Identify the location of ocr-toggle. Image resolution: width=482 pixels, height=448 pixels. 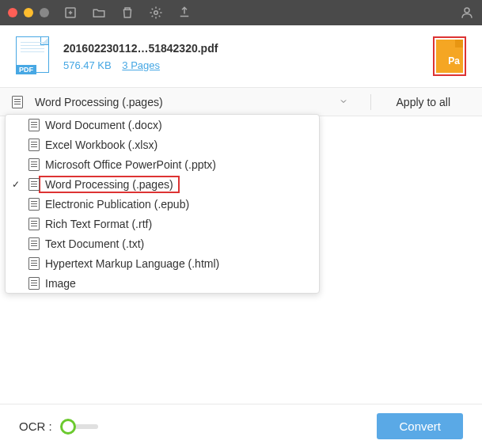
(79, 427).